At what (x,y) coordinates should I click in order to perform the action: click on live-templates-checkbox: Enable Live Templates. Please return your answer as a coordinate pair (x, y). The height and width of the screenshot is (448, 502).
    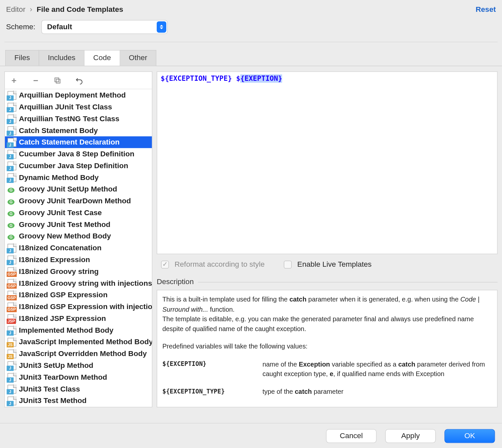
    Looking at the image, I should click on (327, 265).